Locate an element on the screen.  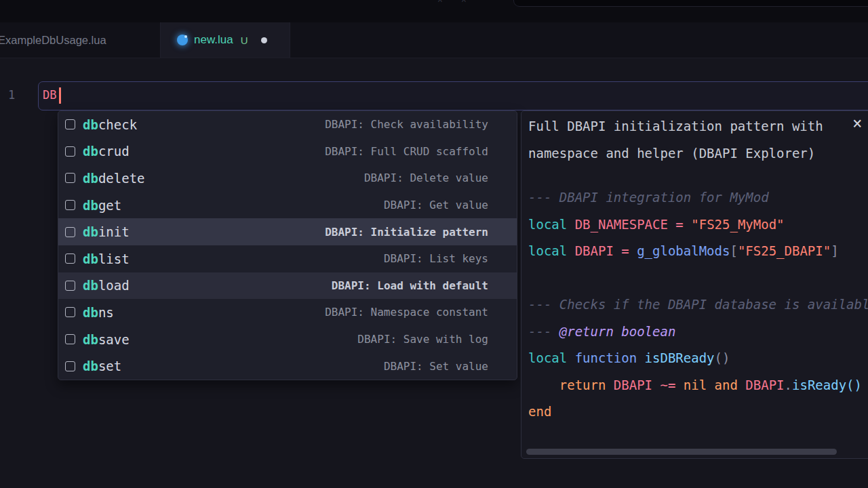
suggestion-label: dblist is located at coordinates (106, 259).